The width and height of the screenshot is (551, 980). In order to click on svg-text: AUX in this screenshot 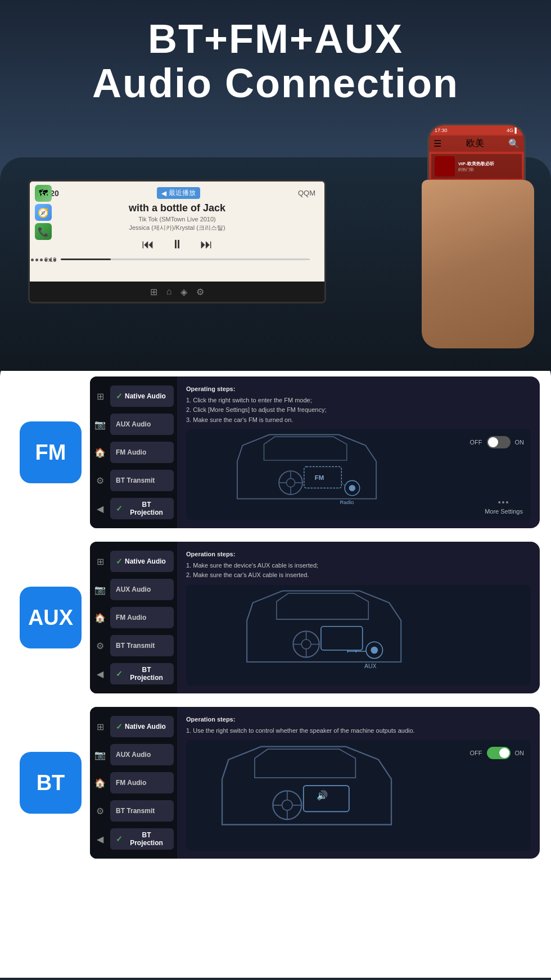, I will do `click(371, 665)`.